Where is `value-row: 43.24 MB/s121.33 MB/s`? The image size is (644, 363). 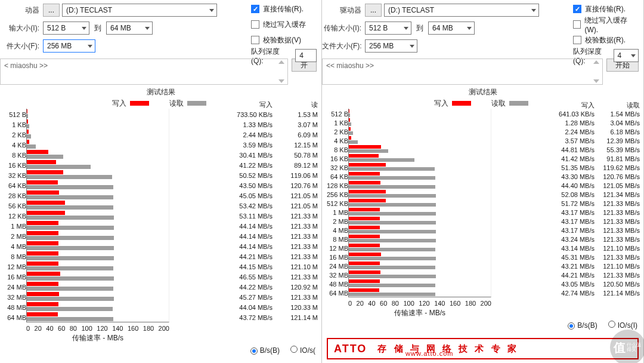 value-row: 43.24 MB/s121.33 MB/s is located at coordinates (569, 240).